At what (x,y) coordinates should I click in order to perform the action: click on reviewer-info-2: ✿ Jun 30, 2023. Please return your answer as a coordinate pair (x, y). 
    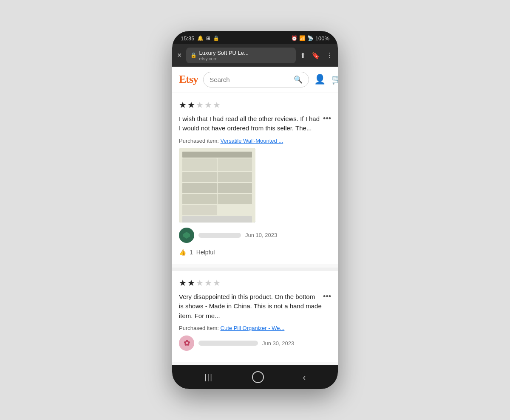
    Looking at the image, I should click on (255, 343).